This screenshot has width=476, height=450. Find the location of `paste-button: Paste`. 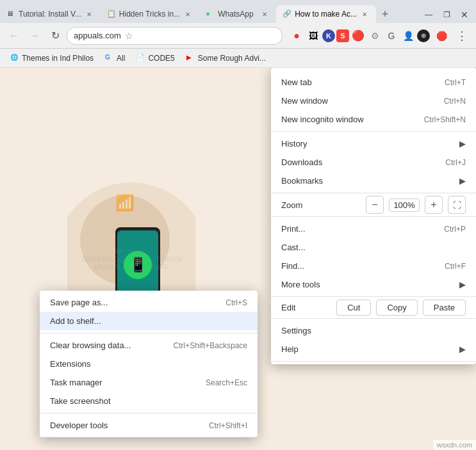

paste-button: Paste is located at coordinates (445, 307).